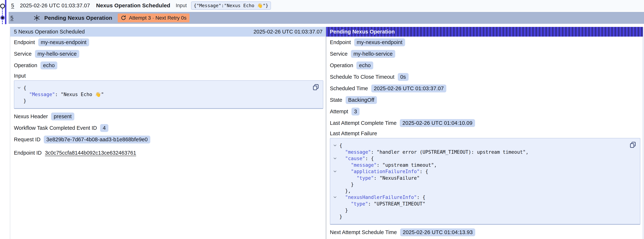 Image resolution: width=644 pixels, height=239 pixels. I want to click on event-detail-timestamp: 2025-02-26 UTC 01:03:37.07, so click(288, 32).